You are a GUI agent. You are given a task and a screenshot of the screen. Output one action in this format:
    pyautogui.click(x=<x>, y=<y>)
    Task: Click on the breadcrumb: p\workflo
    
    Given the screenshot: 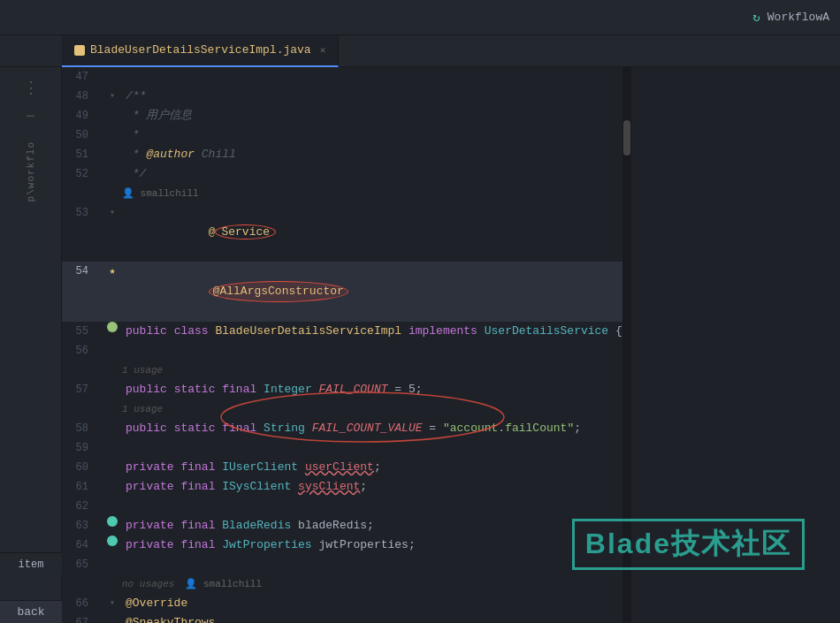 What is the action you would take?
    pyautogui.click(x=31, y=171)
    